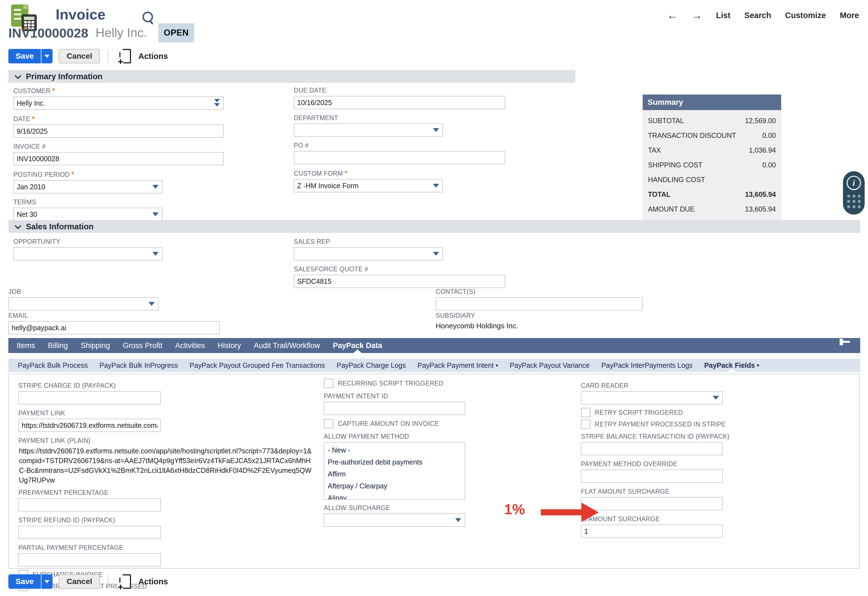  Describe the element at coordinates (434, 227) in the screenshot. I see `sales-information-header: Sales Information` at that location.